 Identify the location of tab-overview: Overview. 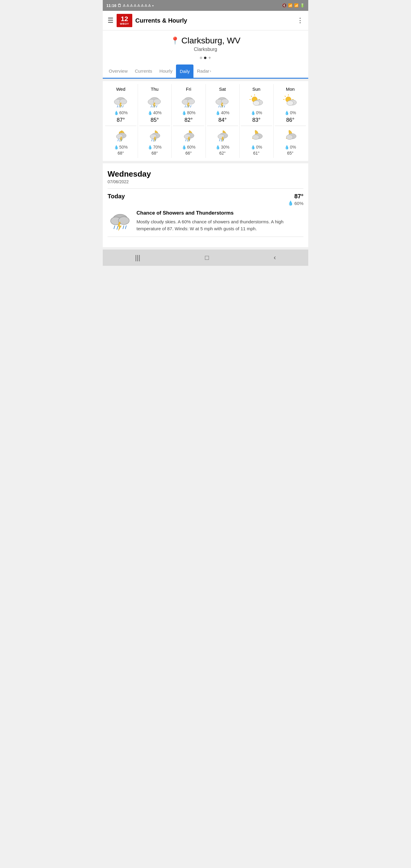
(118, 71).